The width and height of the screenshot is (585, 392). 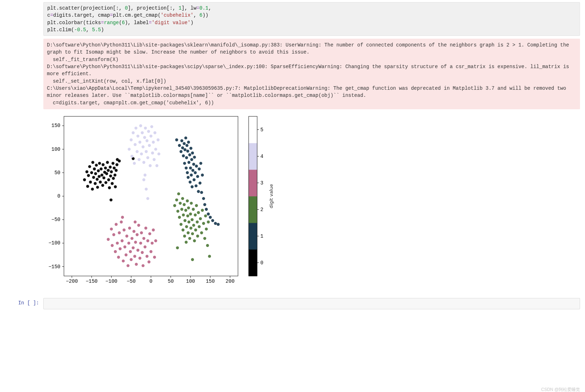 What do you see at coordinates (293, 19) in the screenshot?
I see `code-cell: plt.scatter(projection[:, 0], projection…` at bounding box center [293, 19].